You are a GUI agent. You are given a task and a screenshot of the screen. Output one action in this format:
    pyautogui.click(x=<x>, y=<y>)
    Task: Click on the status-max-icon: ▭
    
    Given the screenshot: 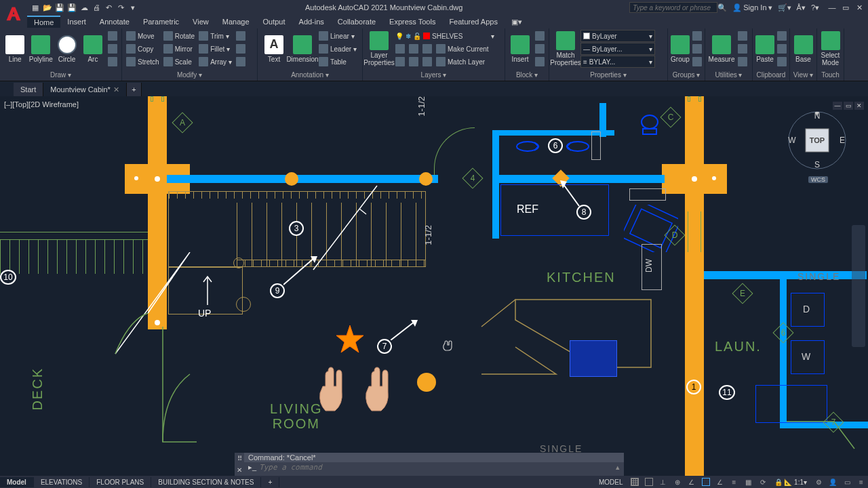 What is the action you would take?
    pyautogui.click(x=847, y=482)
    